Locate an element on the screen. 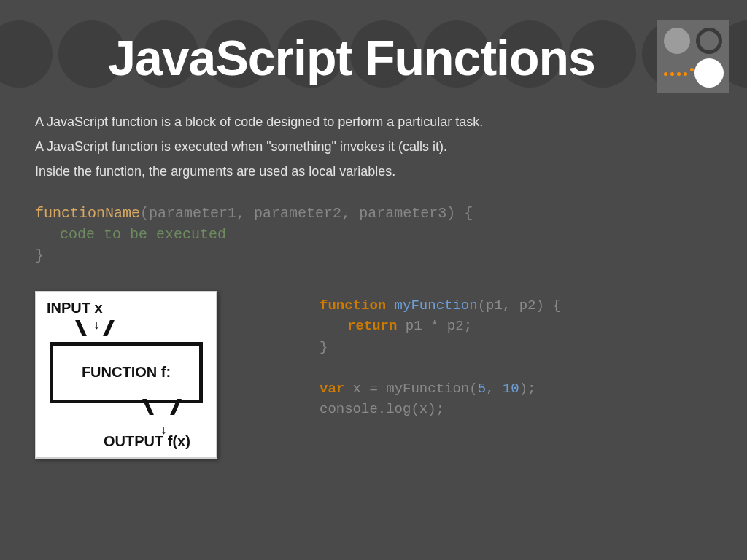 This screenshot has height=560, width=747. function-diagram: INPUT x ↓ FUNCTION f: ↓ OUTPUT f(x) is located at coordinates (126, 375).